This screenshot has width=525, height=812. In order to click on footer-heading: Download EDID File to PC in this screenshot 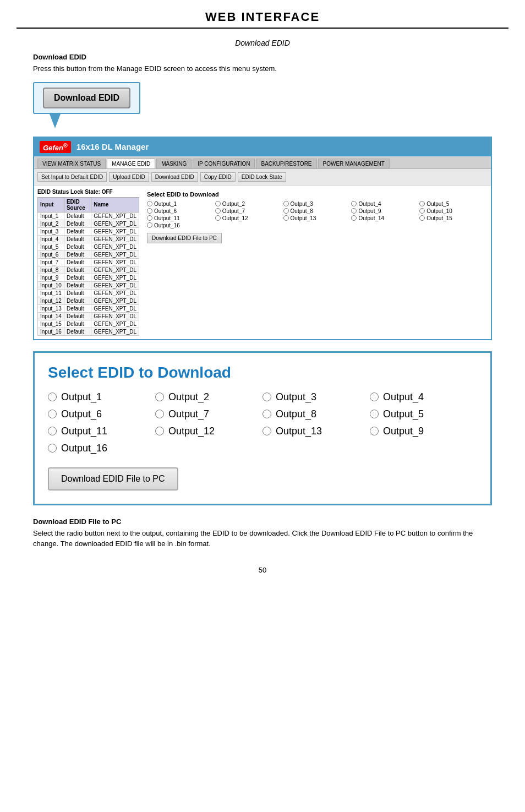, I will do `click(262, 522)`.